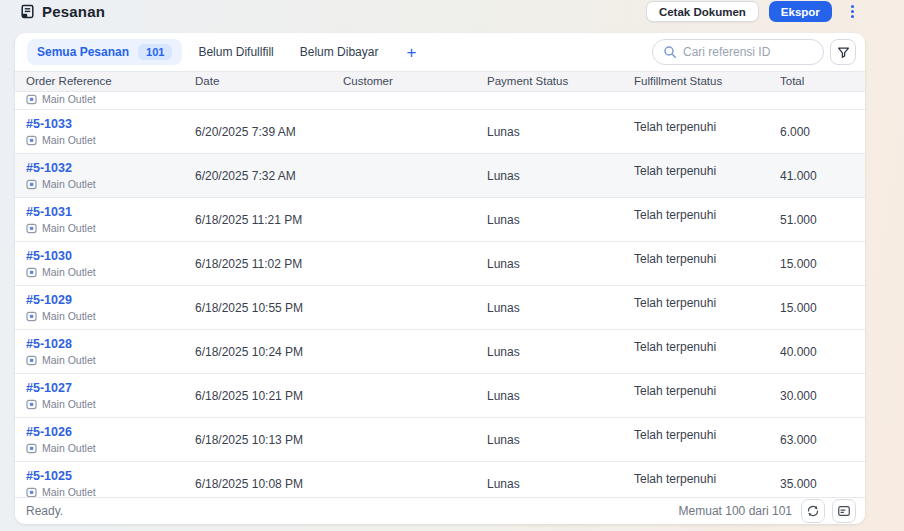 The height and width of the screenshot is (531, 904). What do you see at coordinates (748, 52) in the screenshot?
I see `search-input` at bounding box center [748, 52].